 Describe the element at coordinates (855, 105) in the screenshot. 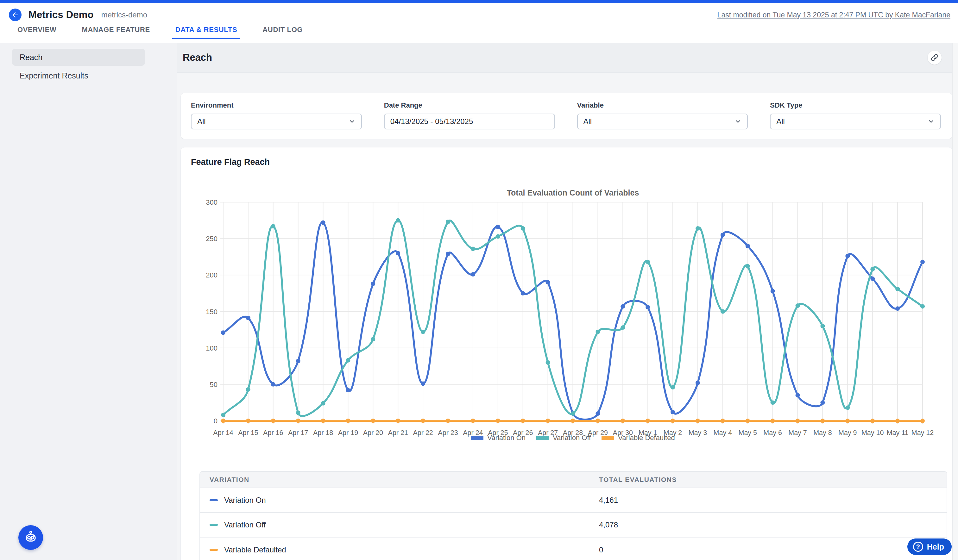

I see `filter-label: SDK Type` at that location.